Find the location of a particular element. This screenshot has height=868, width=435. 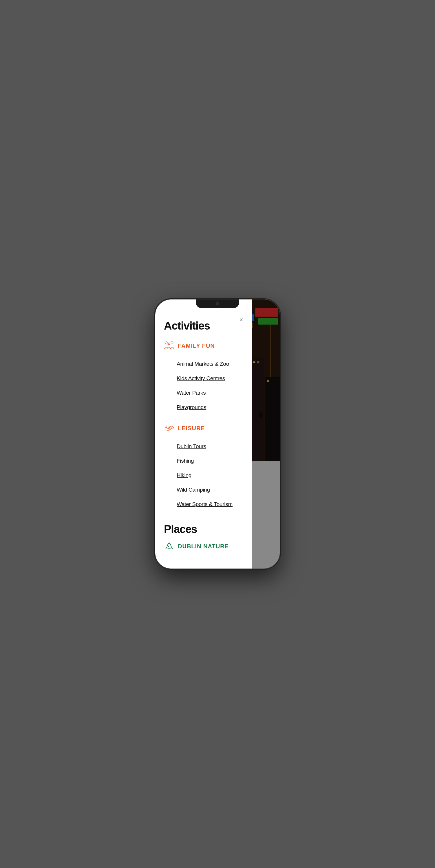

animal-markets-zoo-link: Animal Markets & Zoo is located at coordinates (204, 364).